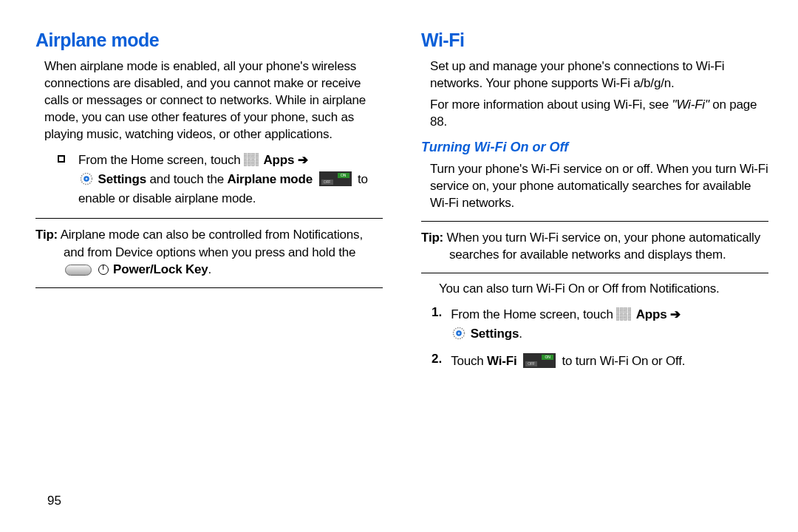 The height and width of the screenshot is (532, 798). Describe the element at coordinates (566, 325) in the screenshot. I see `step-text: From the Home screen, touch Apps ➔` at that location.